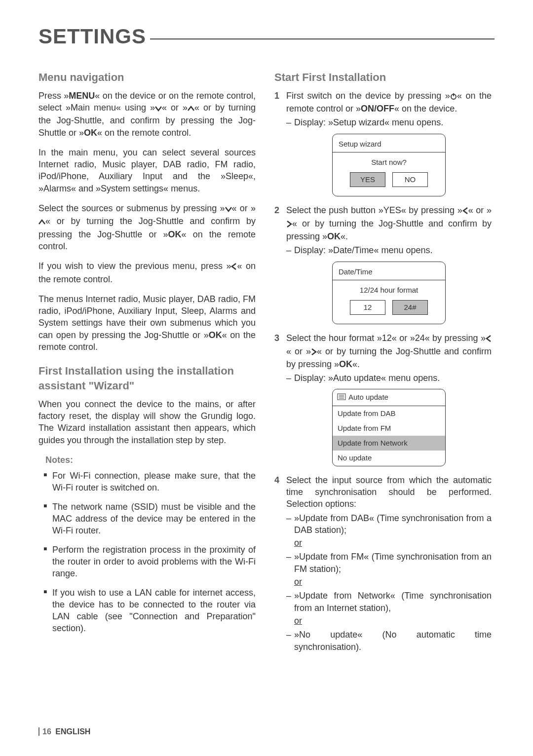  I want to click on list-row: Update from DAB, so click(389, 414).